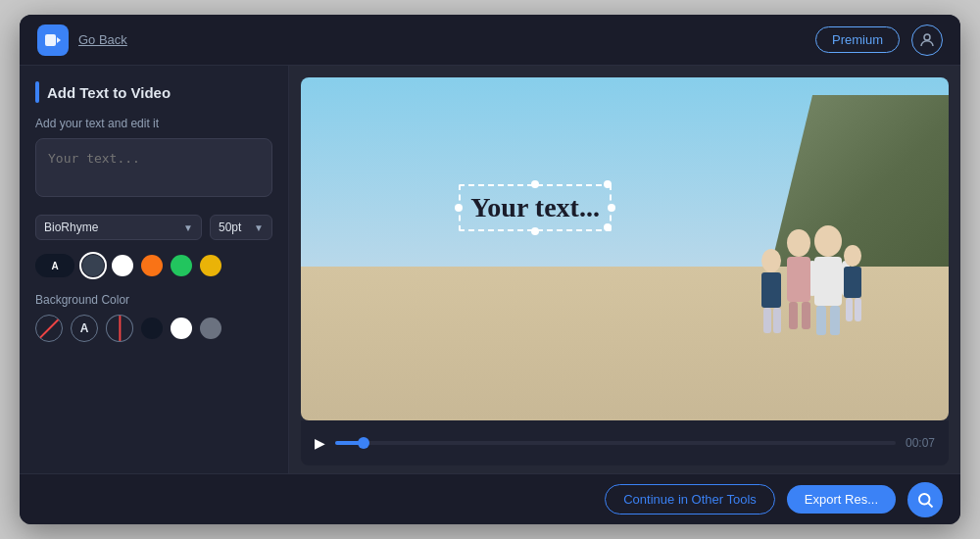 The width and height of the screenshot is (980, 539). Describe the element at coordinates (625, 443) in the screenshot. I see `timeline: ▶ 00:07` at that location.